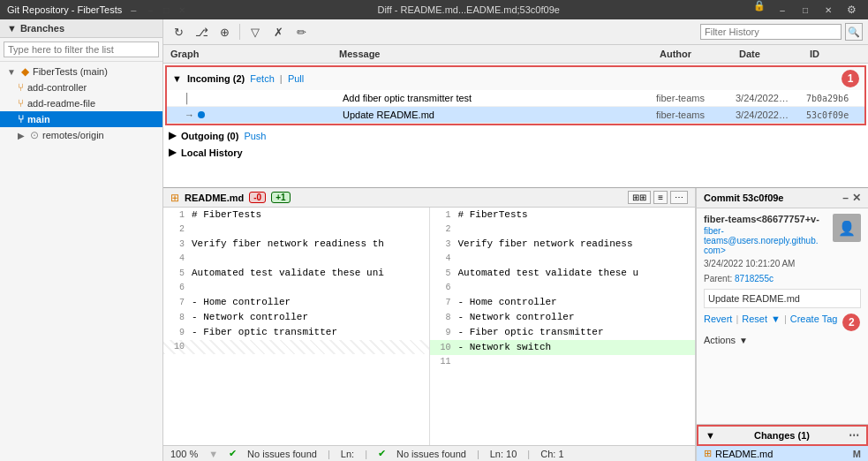 The width and height of the screenshot is (868, 461). Describe the element at coordinates (81, 72) in the screenshot. I see `sidebar-item-fibertest-repo: ▼ ◆ FiberTests (main)` at that location.